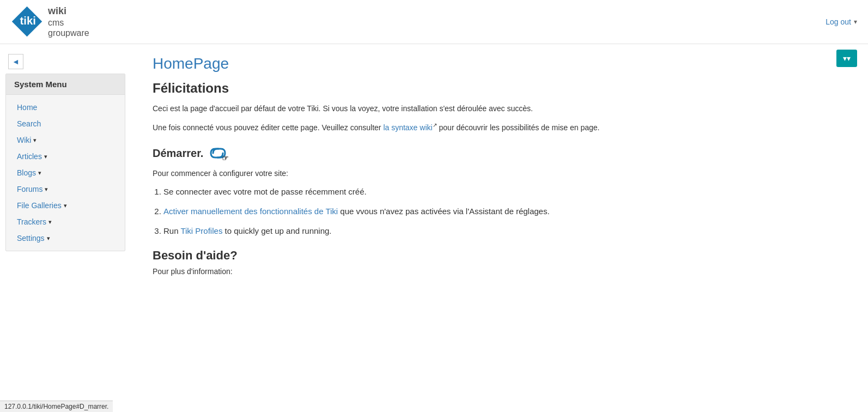 The image size is (868, 412). I want to click on sidebar-collapse-button: ◄, so click(16, 62).